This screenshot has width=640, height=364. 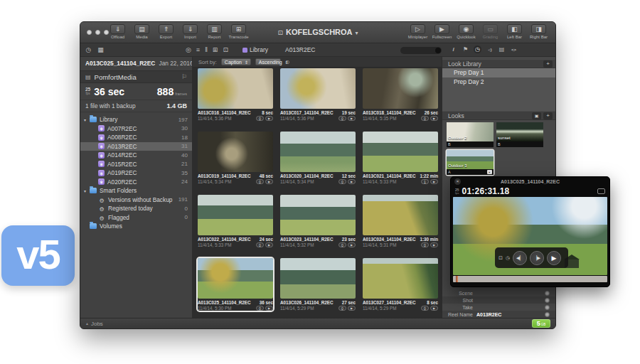 I want to click on add-look-button: +, so click(x=548, y=116).